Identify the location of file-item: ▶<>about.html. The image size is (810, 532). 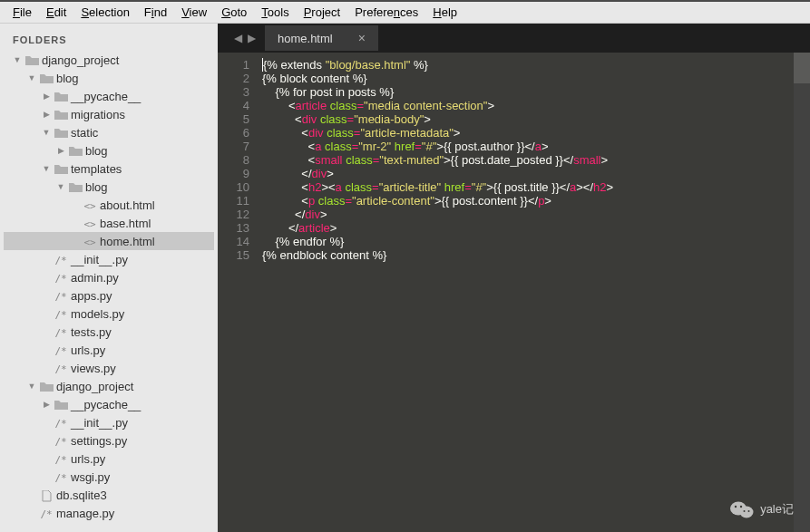
(109, 205).